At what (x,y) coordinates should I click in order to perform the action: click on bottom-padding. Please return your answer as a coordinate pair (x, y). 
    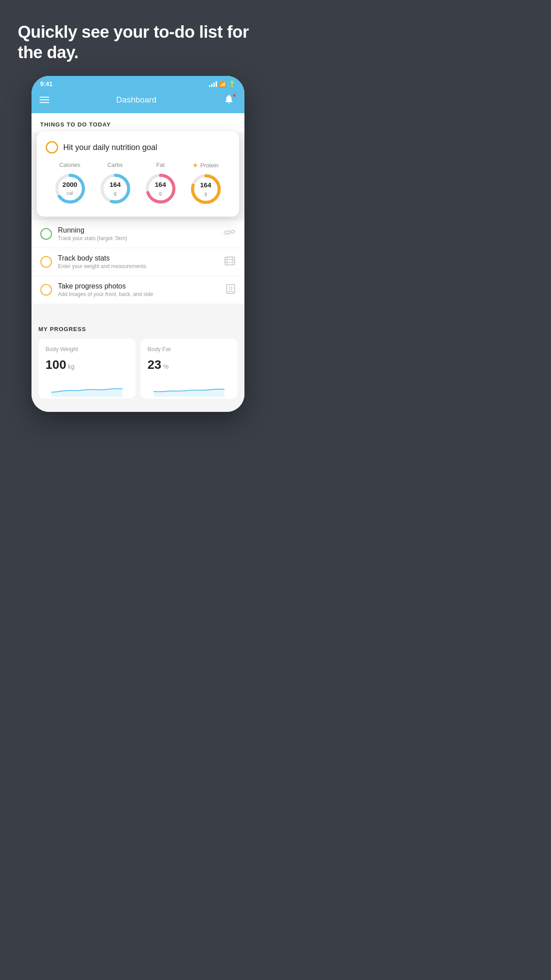
    Looking at the image, I should click on (138, 407).